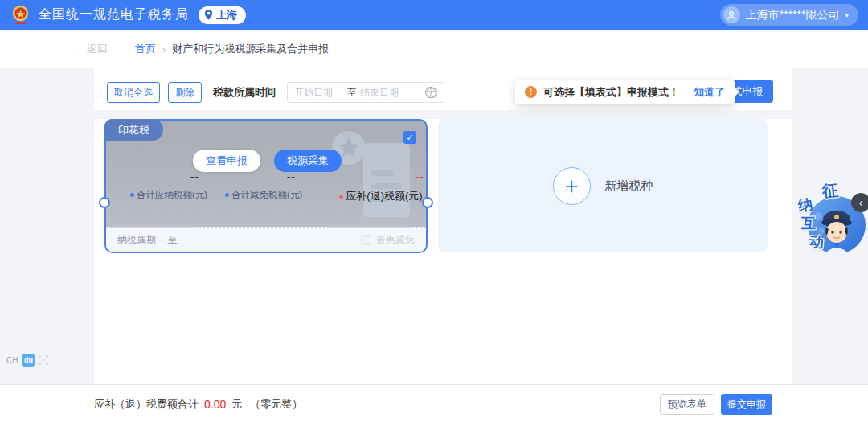 This screenshot has width=868, height=422. Describe the element at coordinates (77, 50) in the screenshot. I see `back-arrow-icon: ←` at that location.